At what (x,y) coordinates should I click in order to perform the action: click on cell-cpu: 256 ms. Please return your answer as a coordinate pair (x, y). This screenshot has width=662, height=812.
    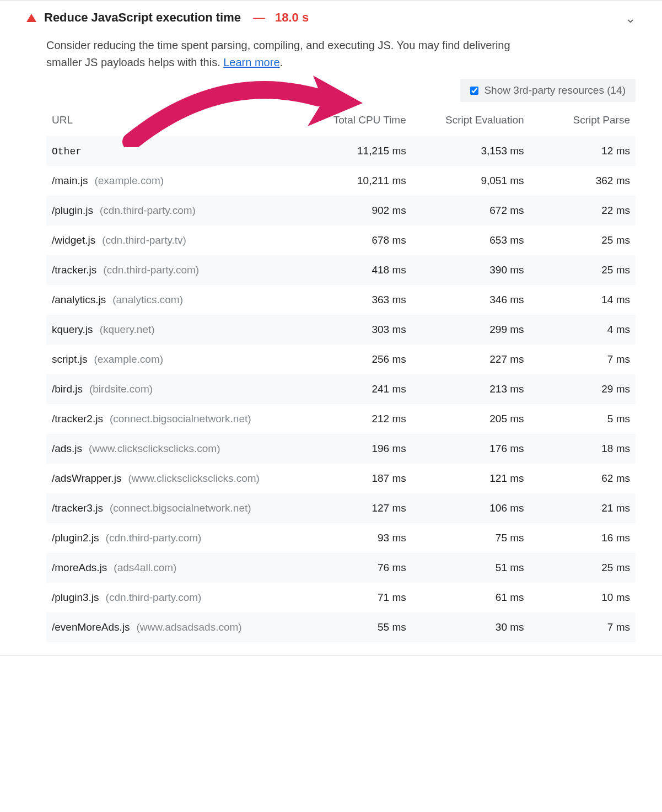
    Looking at the image, I should click on (358, 359).